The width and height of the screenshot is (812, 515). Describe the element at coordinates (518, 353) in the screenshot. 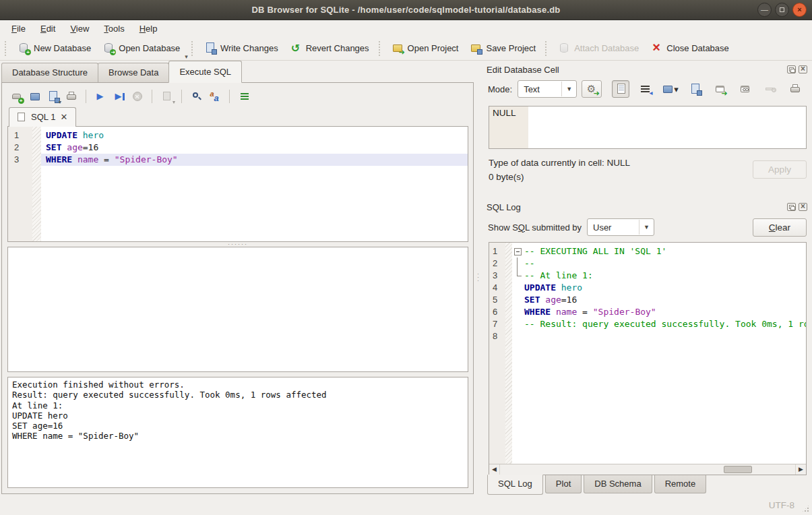

I see `log-fold-column` at that location.